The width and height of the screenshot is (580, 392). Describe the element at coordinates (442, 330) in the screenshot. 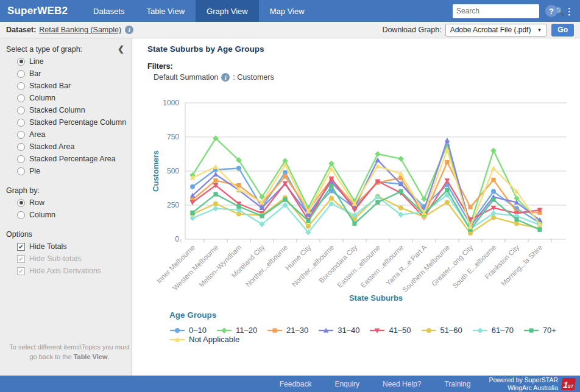

I see `legend-item: 51–60` at that location.